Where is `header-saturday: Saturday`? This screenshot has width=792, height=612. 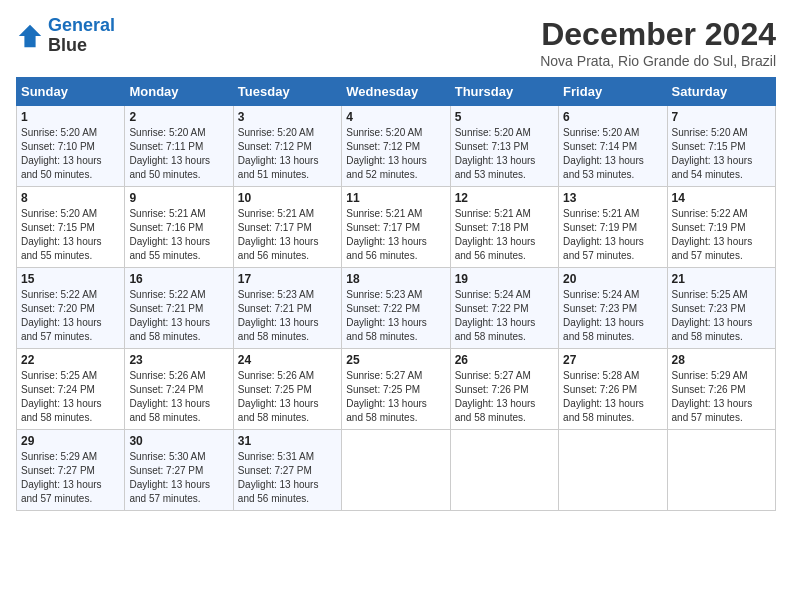
header-saturday: Saturday is located at coordinates (721, 92).